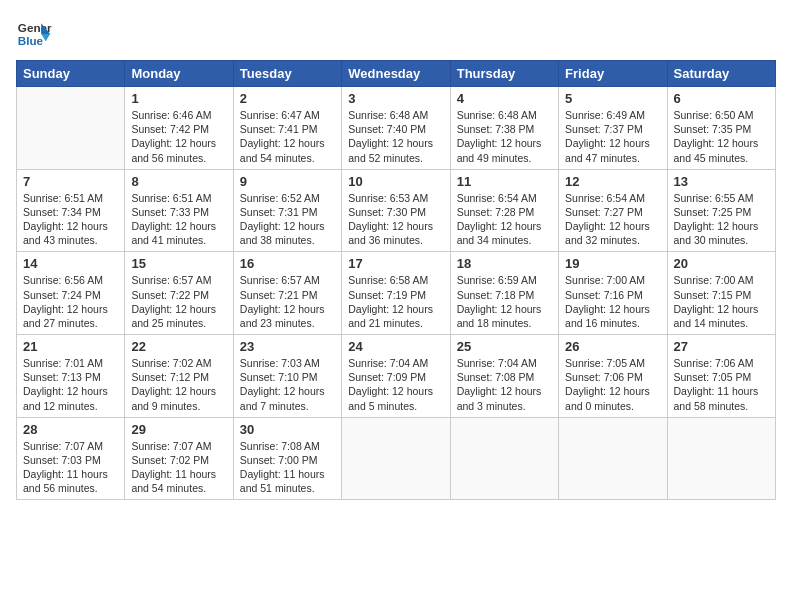  I want to click on day-info: Sunrise: 6:57 AM Sunset: 7:22 PM Dayligh…, so click(178, 302).